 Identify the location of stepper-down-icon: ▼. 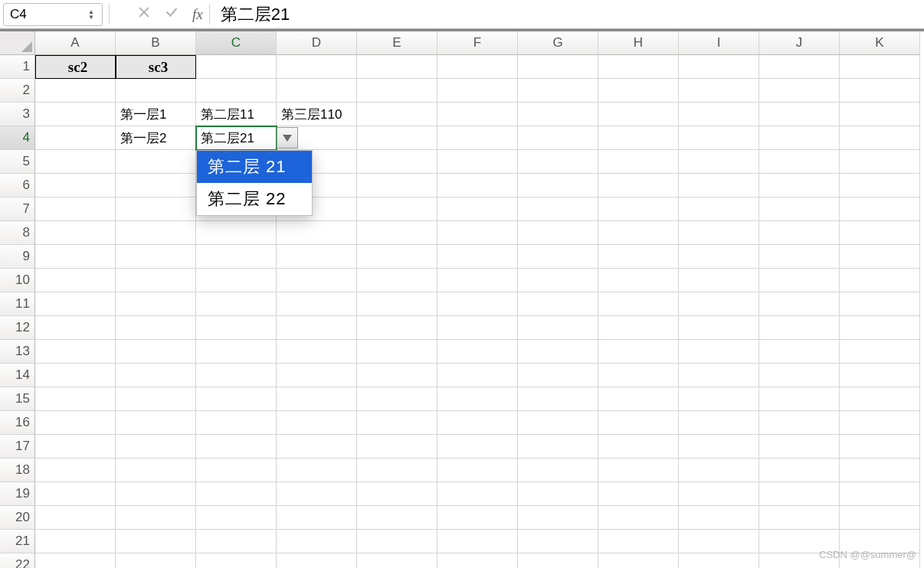
(91, 17).